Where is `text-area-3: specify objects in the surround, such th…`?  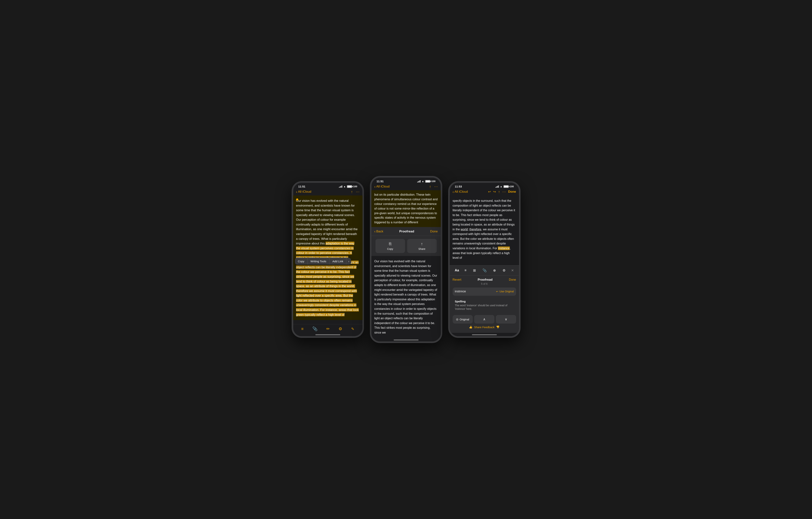
text-area-3: specify objects in the surround, such th… is located at coordinates (484, 230).